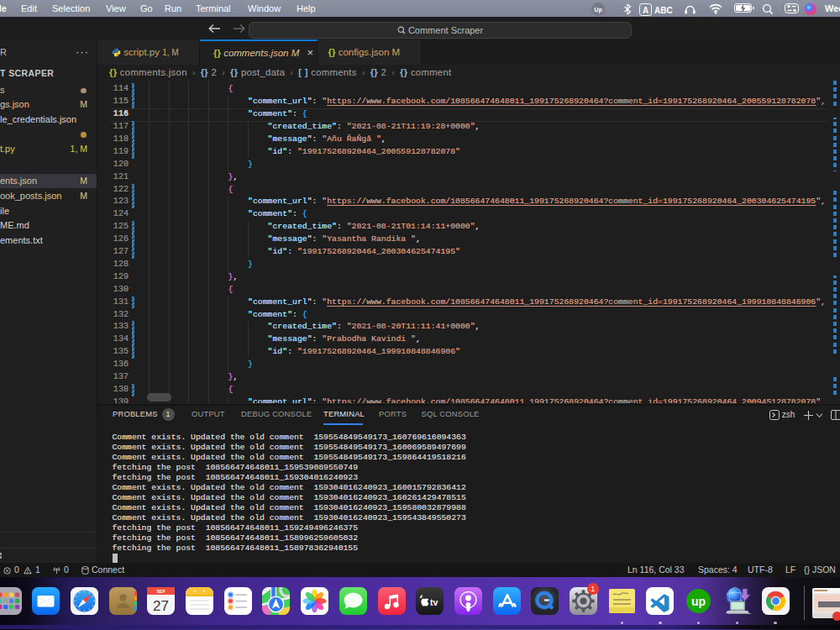 This screenshot has height=630, width=840. Describe the element at coordinates (645, 10) in the screenshot. I see `svg-text: A` at that location.